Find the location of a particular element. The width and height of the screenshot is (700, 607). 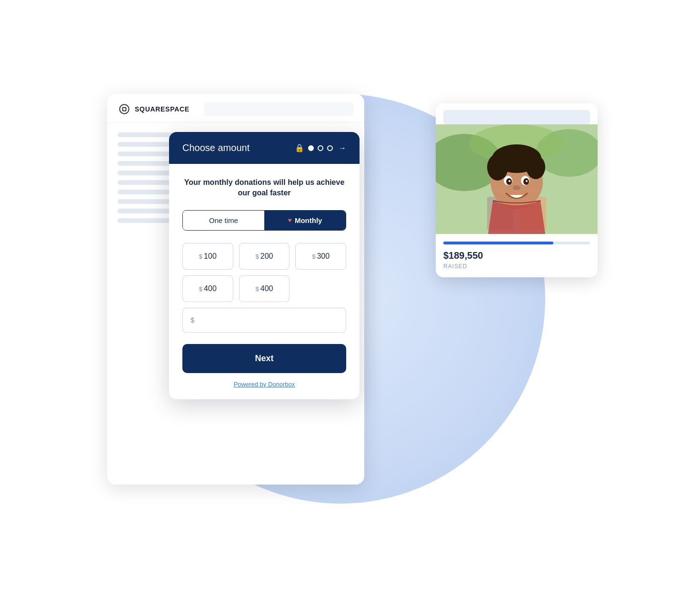

amount-button-200: $ 200 is located at coordinates (265, 256).